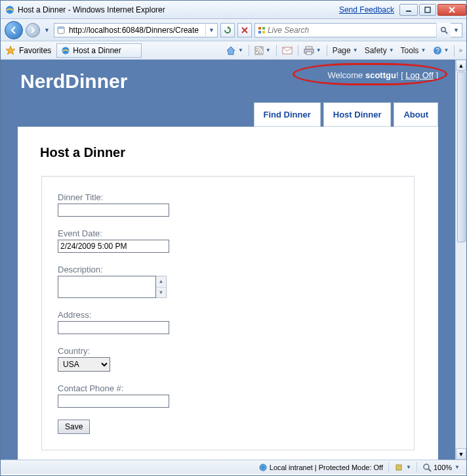 The width and height of the screenshot is (467, 476). What do you see at coordinates (461, 66) in the screenshot?
I see `scroll-up-button: ▲` at bounding box center [461, 66].